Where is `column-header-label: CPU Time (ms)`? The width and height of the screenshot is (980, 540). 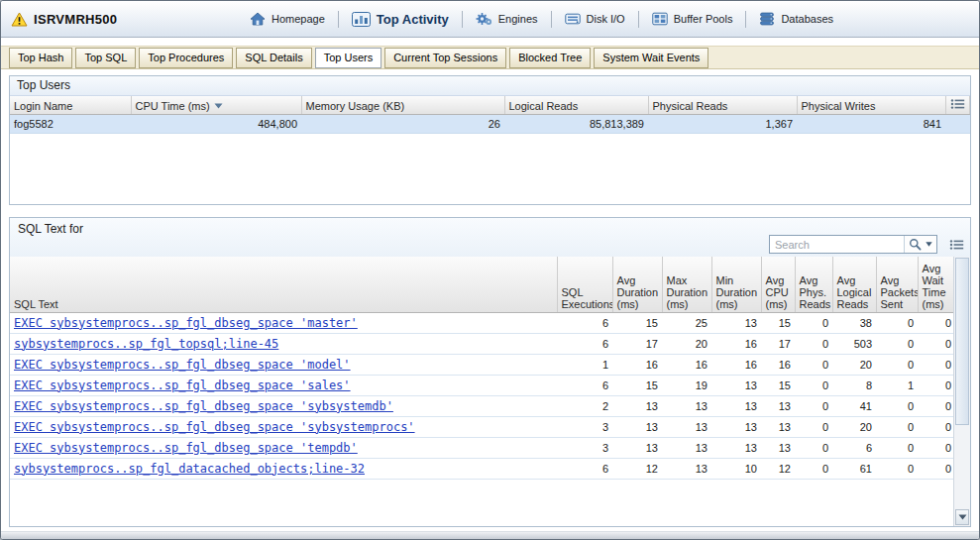 column-header-label: CPU Time (ms) is located at coordinates (172, 106).